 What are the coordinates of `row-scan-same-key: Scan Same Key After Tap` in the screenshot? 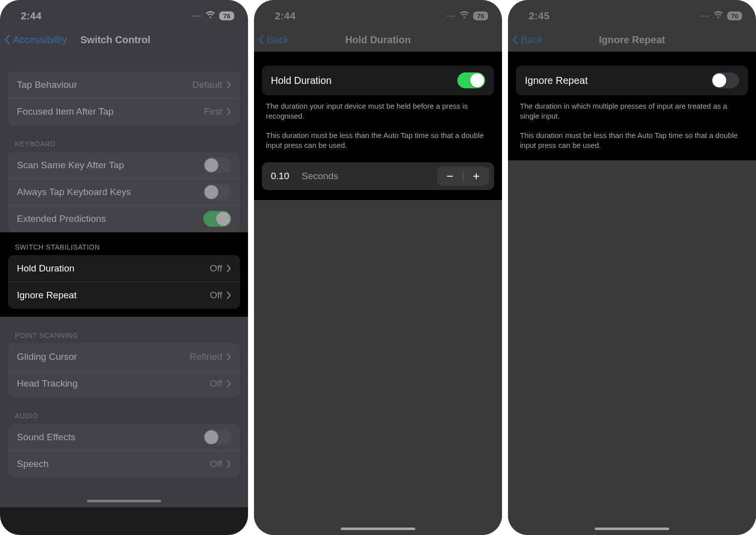 It's located at (124, 165).